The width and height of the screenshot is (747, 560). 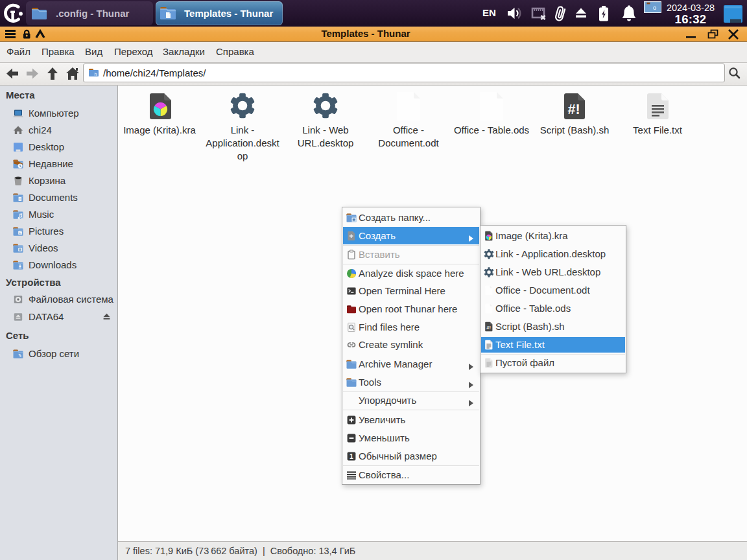 I want to click on svg-text: o, so click(x=655, y=8).